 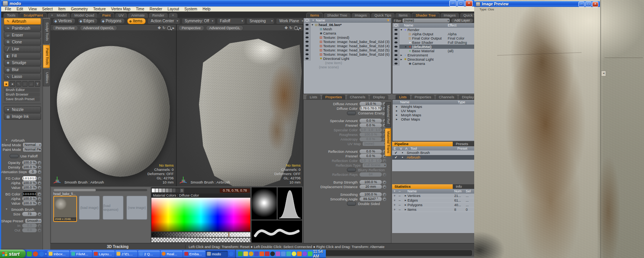 I want to click on item-row: ▨ Texture: Image: head_bake_final_02d (6…, so click(x=347, y=55).